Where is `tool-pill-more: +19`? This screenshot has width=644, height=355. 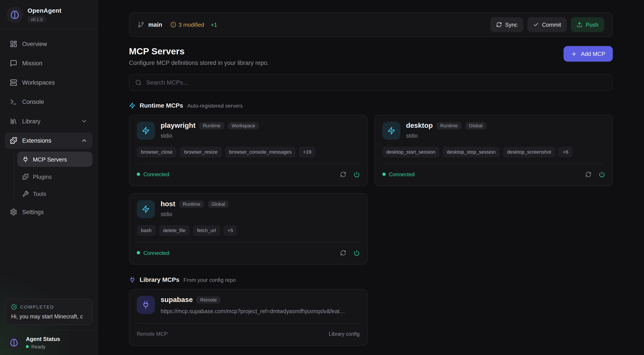 tool-pill-more: +19 is located at coordinates (308, 152).